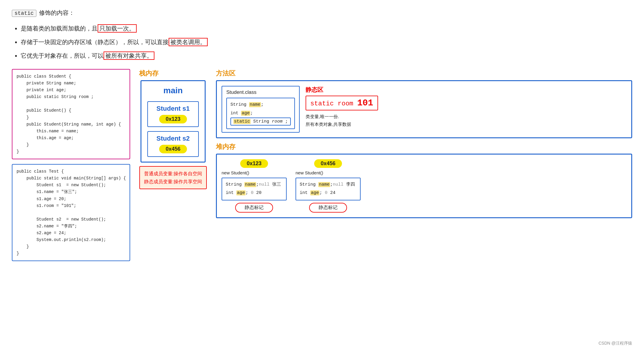 The image size is (644, 352). Describe the element at coordinates (24, 13) in the screenshot. I see `static-keyword-badge: static` at that location.